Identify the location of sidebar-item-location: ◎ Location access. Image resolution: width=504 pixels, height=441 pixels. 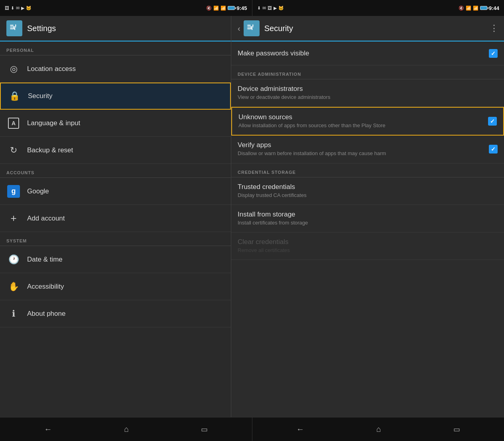
(116, 69).